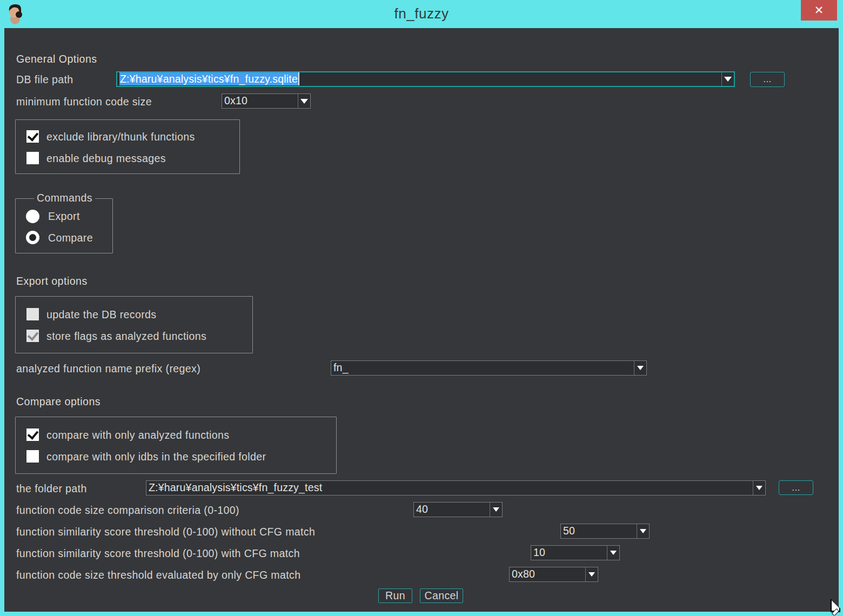  What do you see at coordinates (640, 368) in the screenshot?
I see `name-prefix-dropdown-arrow-icon` at bounding box center [640, 368].